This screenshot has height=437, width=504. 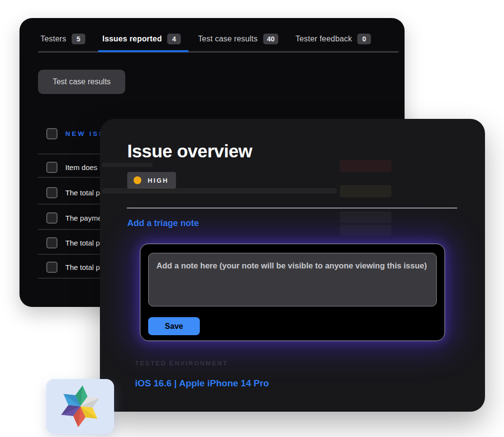 What do you see at coordinates (218, 52) in the screenshot?
I see `tab-bar-divider` at bounding box center [218, 52].